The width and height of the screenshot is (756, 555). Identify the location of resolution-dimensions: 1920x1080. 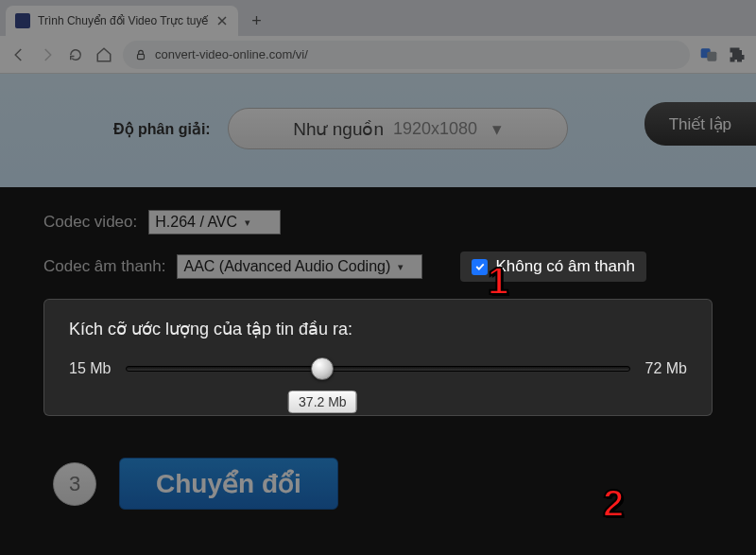
(435, 129).